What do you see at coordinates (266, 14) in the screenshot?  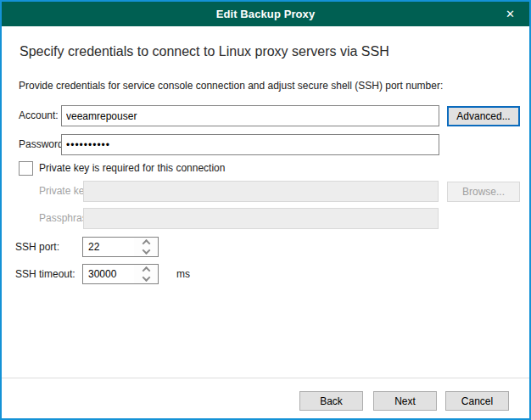 I see `window-title: Edit Backup Proxy` at bounding box center [266, 14].